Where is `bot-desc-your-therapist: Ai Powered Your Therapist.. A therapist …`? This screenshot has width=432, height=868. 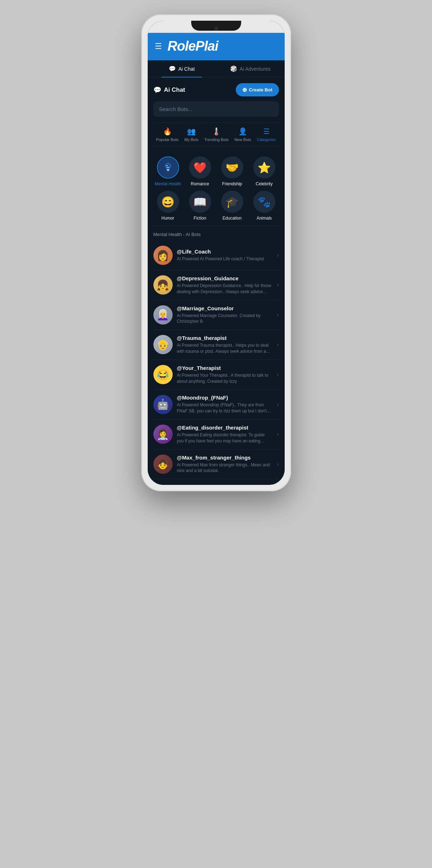
bot-desc-your-therapist: Ai Powered Your Therapist.. A therapist … is located at coordinates (225, 378).